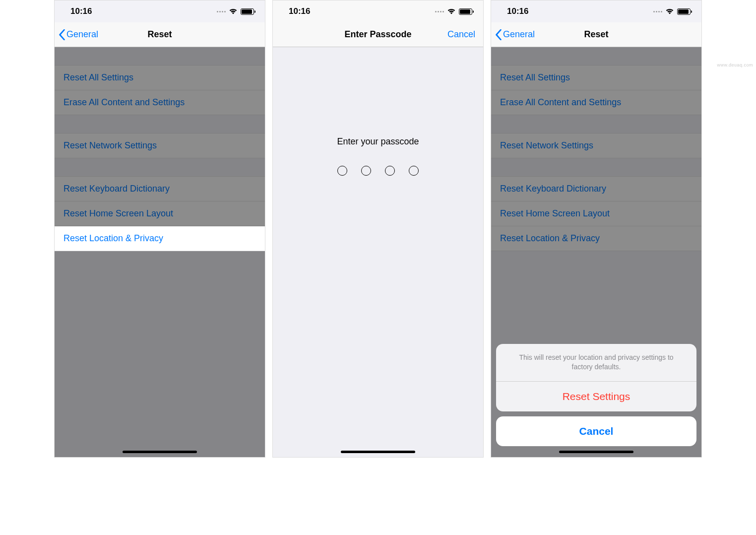 This screenshot has width=756, height=535. What do you see at coordinates (378, 35) in the screenshot?
I see `nav-bar: Enter Passcode Cancel` at bounding box center [378, 35].